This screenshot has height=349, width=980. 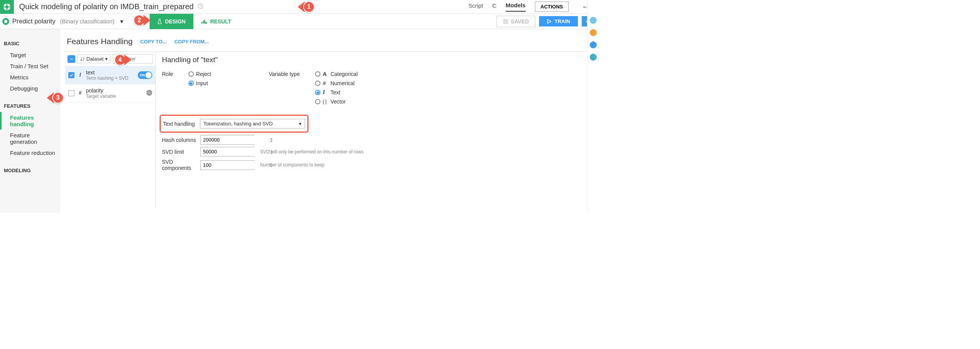 I want to click on saved-indicator: SAVED, so click(x=516, y=21).